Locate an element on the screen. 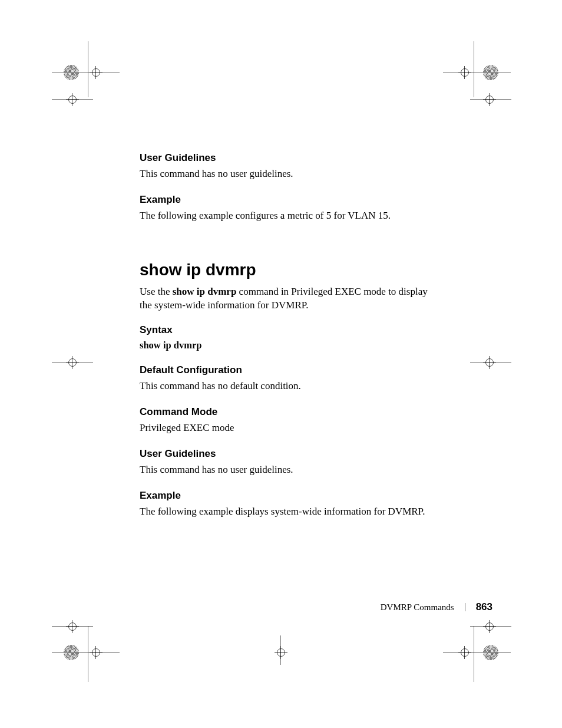 This screenshot has width=562, height=728. text-command-mode: Privileged EXEC mode is located at coordinates (287, 428).